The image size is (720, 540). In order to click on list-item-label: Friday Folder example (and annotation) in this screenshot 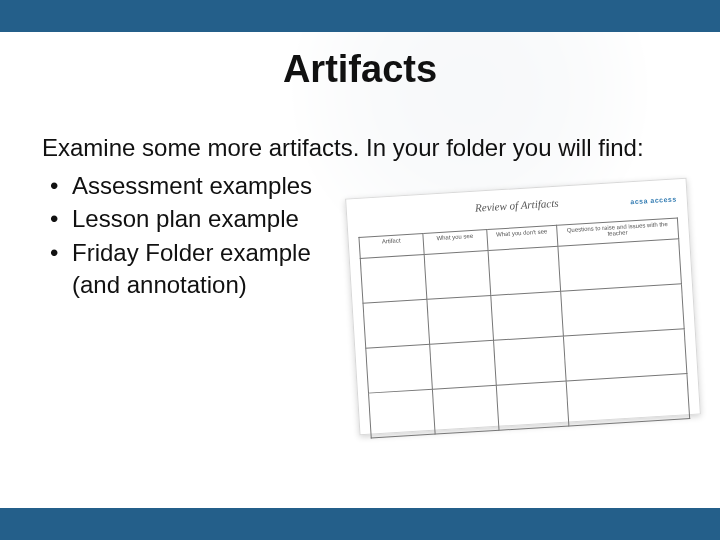, I will do `click(192, 268)`.